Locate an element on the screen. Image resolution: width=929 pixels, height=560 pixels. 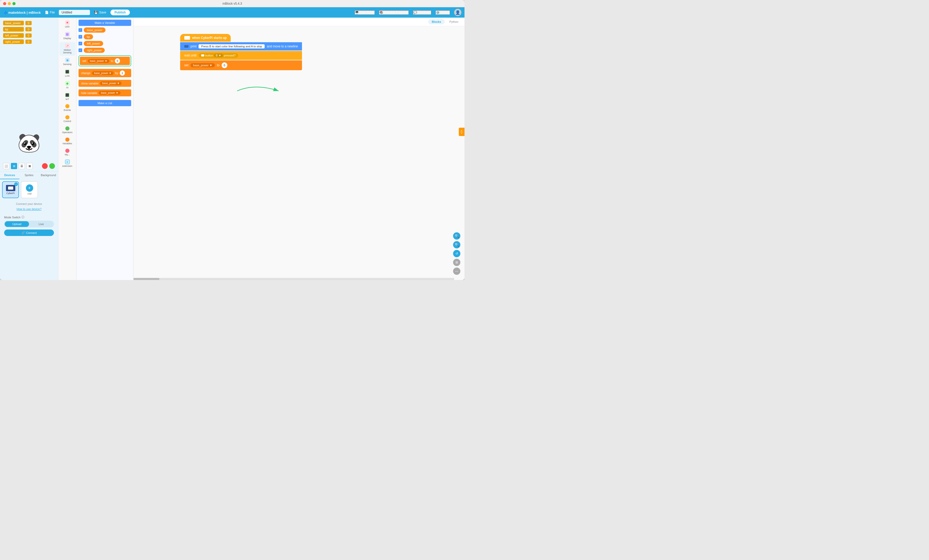
panda-mascot: 🐼 is located at coordinates (29, 143).